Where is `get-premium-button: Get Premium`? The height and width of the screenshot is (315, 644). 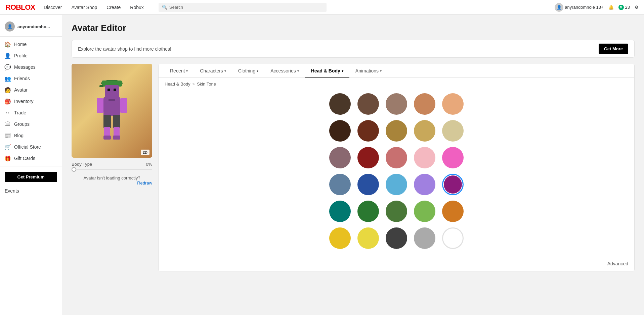
get-premium-button: Get Premium is located at coordinates (31, 177).